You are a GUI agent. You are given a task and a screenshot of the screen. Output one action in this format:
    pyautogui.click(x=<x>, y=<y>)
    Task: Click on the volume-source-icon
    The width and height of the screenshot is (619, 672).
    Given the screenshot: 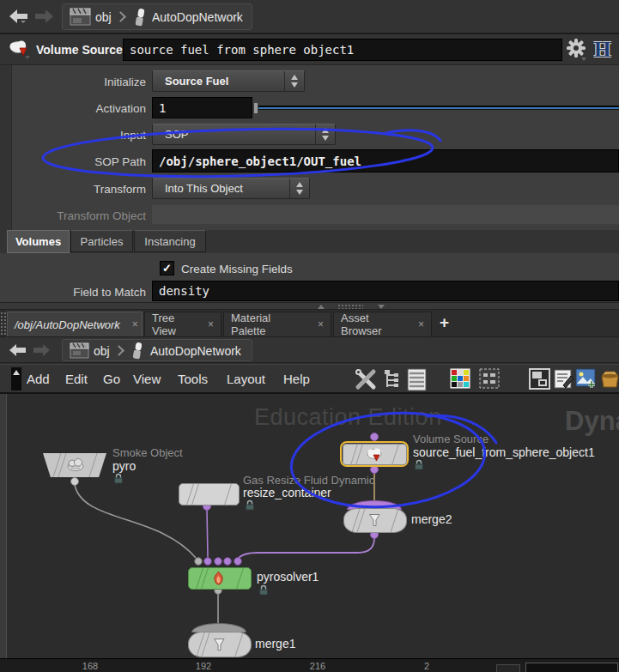 What is the action you would take?
    pyautogui.click(x=20, y=50)
    